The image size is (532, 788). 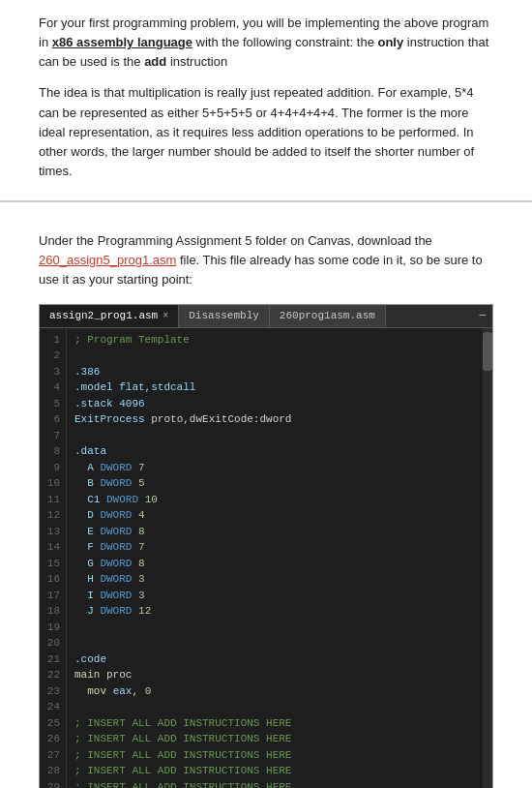 What do you see at coordinates (275, 341) in the screenshot?
I see `code-line-1: ; Program Template` at bounding box center [275, 341].